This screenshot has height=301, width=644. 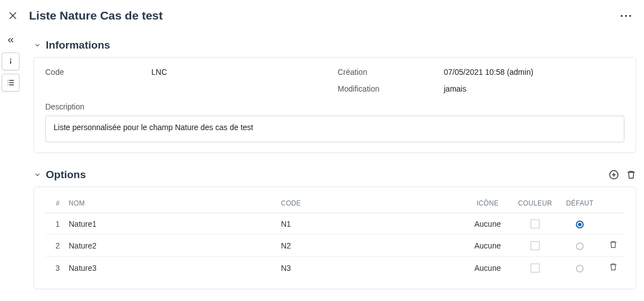 What do you see at coordinates (242, 72) in the screenshot?
I see `value-code: LNC` at bounding box center [242, 72].